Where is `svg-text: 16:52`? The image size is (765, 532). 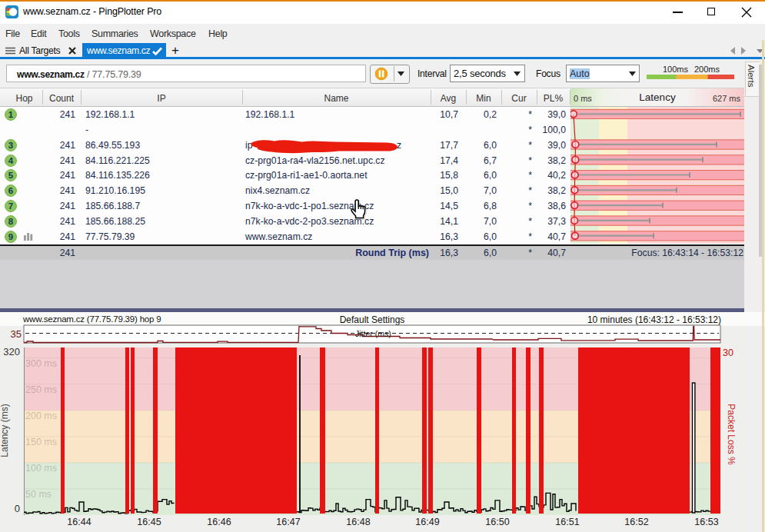
svg-text: 16:52 is located at coordinates (637, 522).